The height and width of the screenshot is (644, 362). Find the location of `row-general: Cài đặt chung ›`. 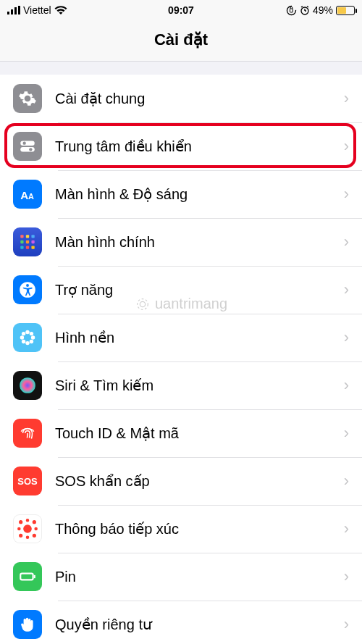

row-general: Cài đặt chung › is located at coordinates (181, 99).